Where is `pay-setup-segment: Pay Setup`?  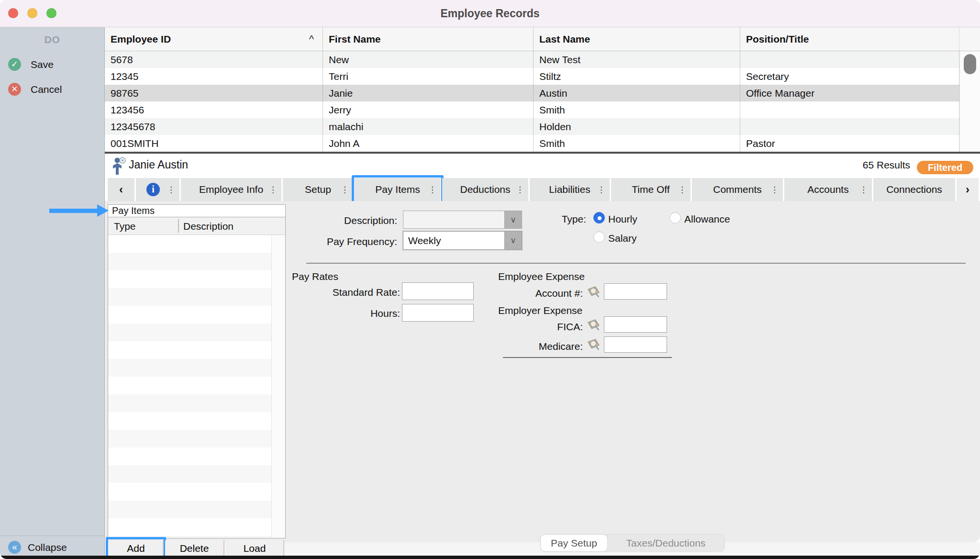
pay-setup-segment: Pay Setup is located at coordinates (574, 543).